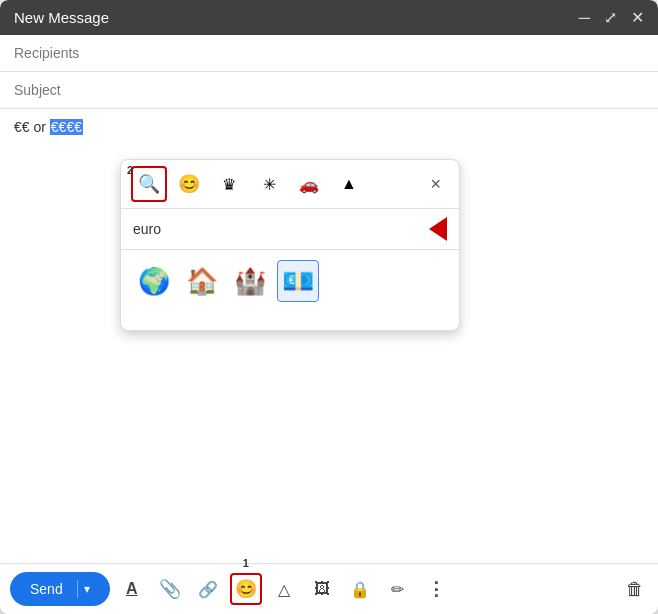 The height and width of the screenshot is (614, 658). Describe the element at coordinates (329, 53) in the screenshot. I see `recipients-input` at that location.